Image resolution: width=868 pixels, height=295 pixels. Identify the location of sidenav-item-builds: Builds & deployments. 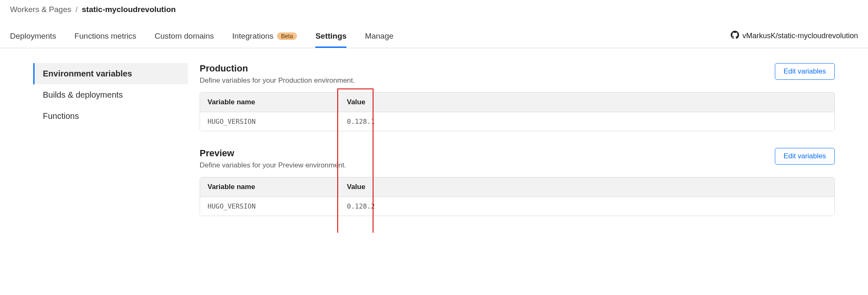
(111, 95).